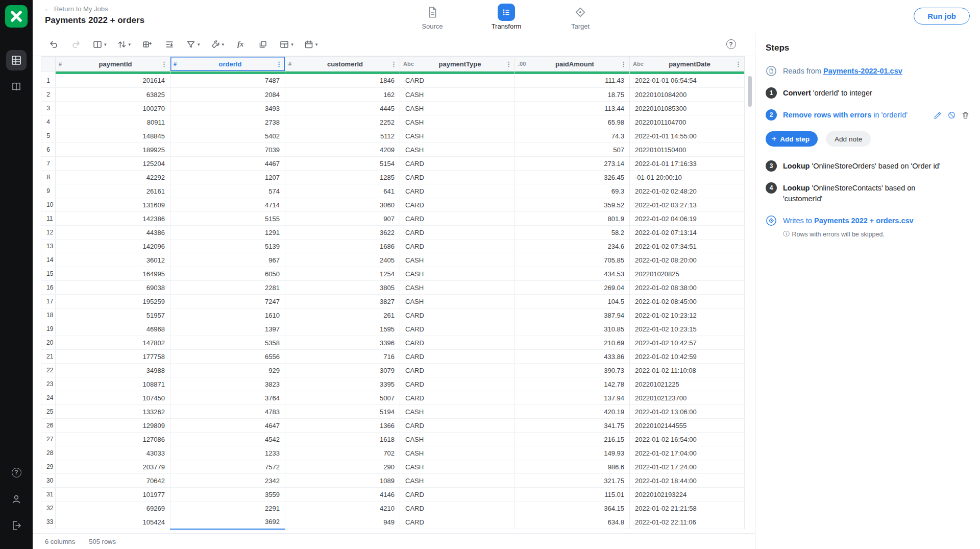 This screenshot has height=549, width=980. I want to click on row-number: 2, so click(48, 95).